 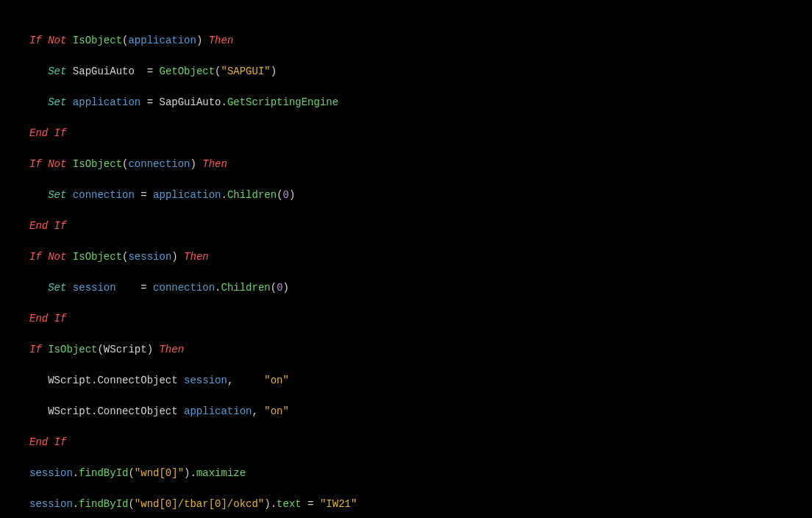 What do you see at coordinates (406, 412) in the screenshot?
I see `code-line: WScript.ConnectObject application, "on"` at bounding box center [406, 412].